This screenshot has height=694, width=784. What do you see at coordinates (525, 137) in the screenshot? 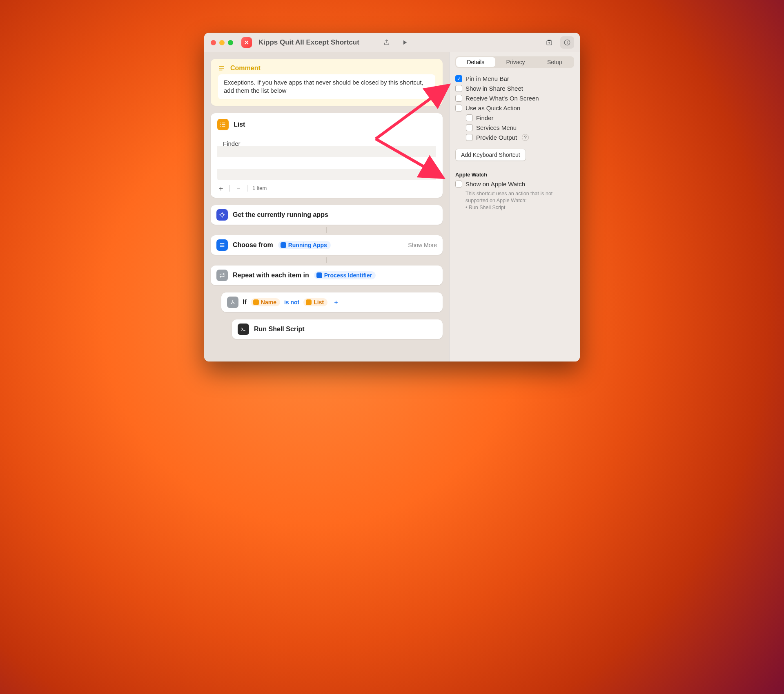
I see `help-icon: ?` at bounding box center [525, 137].